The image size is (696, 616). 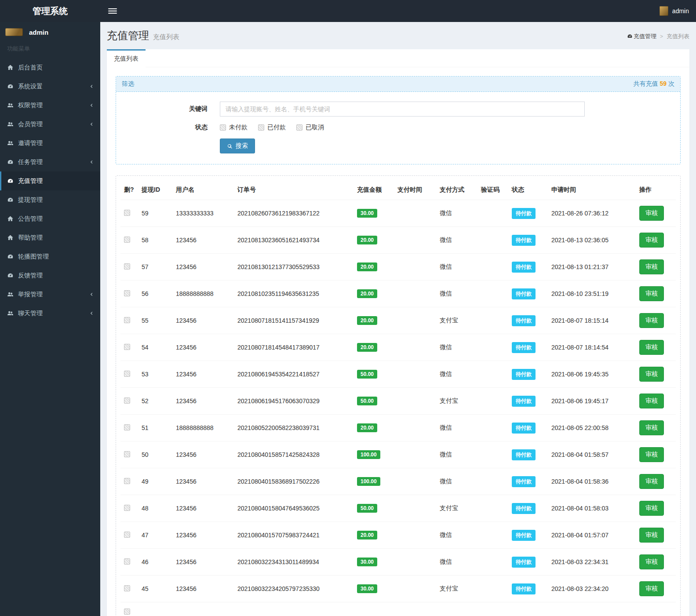 What do you see at coordinates (294, 562) in the screenshot?
I see `cell-order-no: 202108032234313011489934` at bounding box center [294, 562].